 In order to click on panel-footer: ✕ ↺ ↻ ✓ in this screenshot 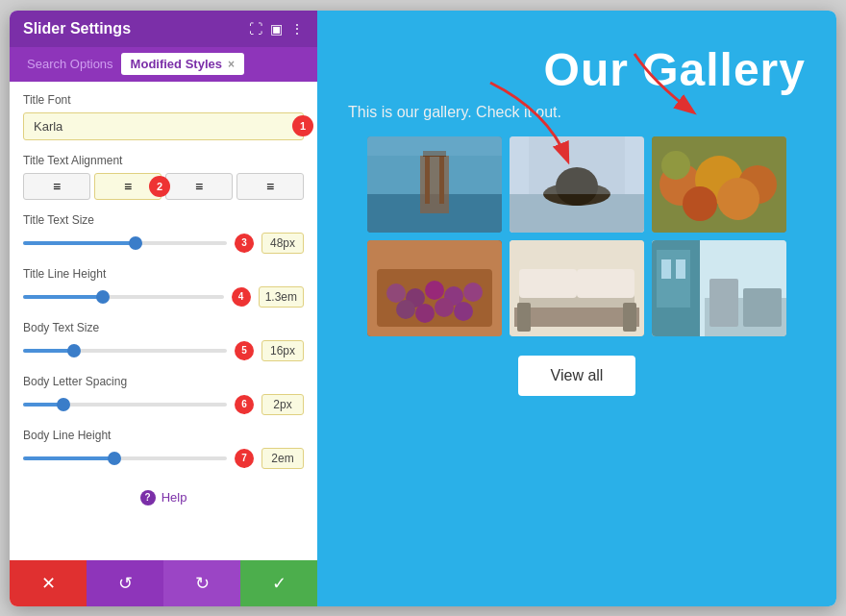, I will do `click(163, 583)`.